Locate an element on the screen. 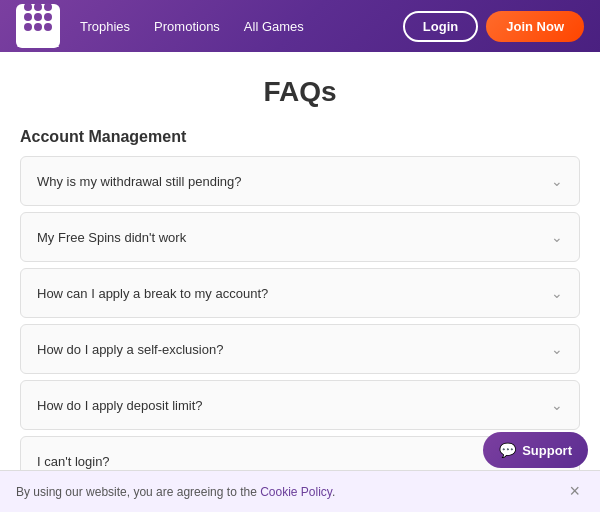 Image resolution: width=600 pixels, height=512 pixels. nav-promotions: Promotions is located at coordinates (187, 26).